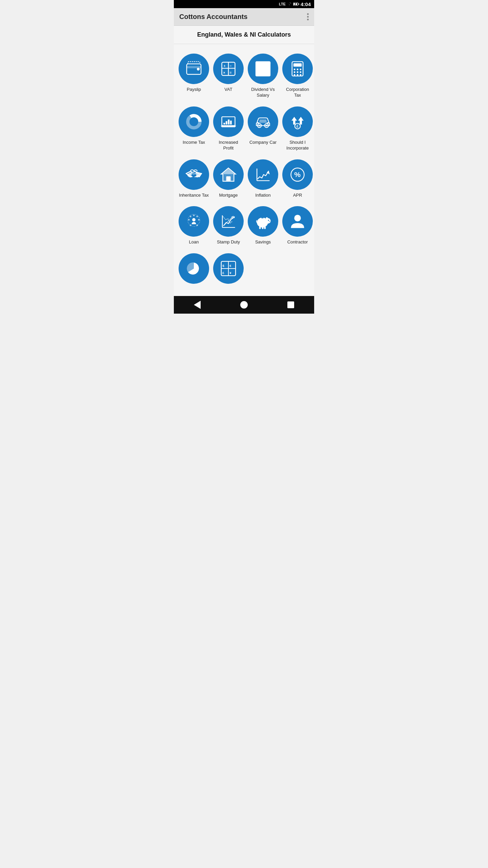 This screenshot has width=488, height=868. I want to click on inflation-icon-circle, so click(263, 175).